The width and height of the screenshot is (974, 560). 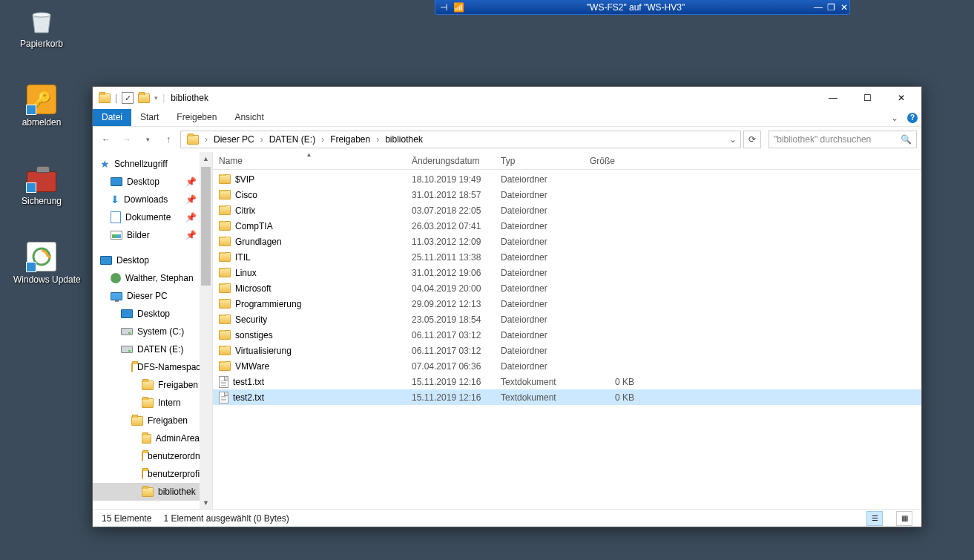 What do you see at coordinates (153, 217) in the screenshot?
I see `tree-documents: Dokumente📌` at bounding box center [153, 217].